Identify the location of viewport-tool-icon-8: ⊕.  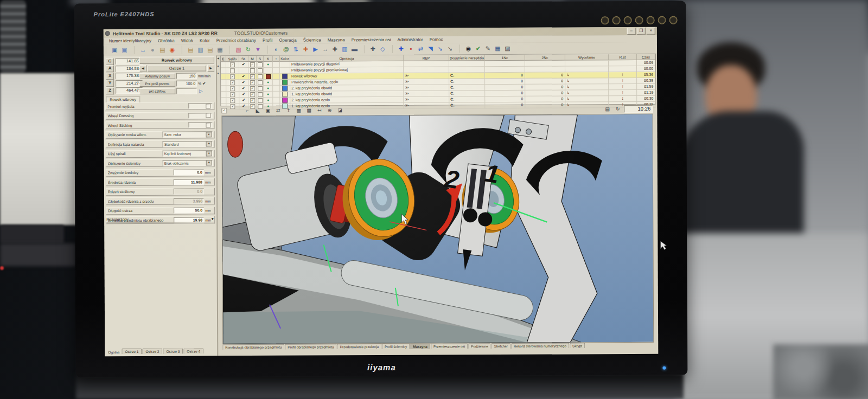
(330, 110).